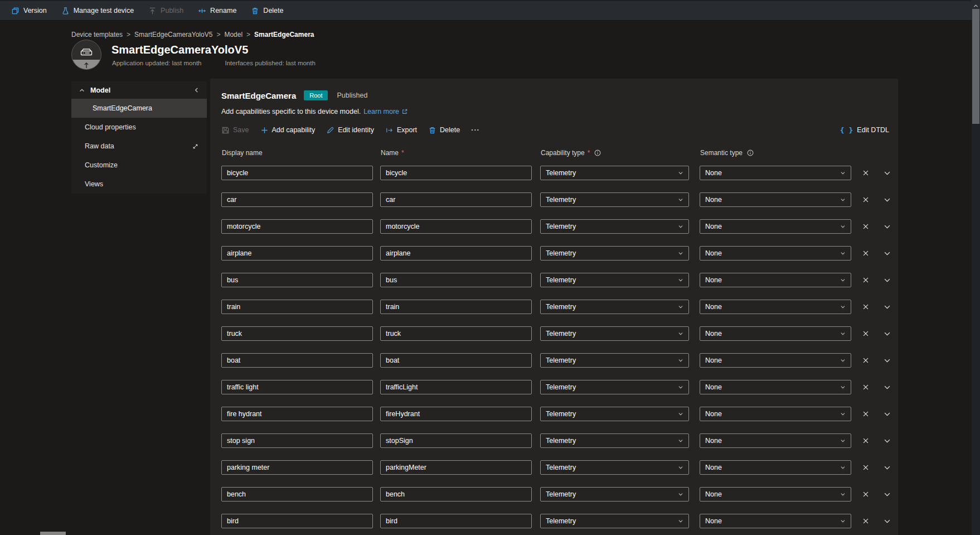 The image size is (980, 535). I want to click on publish-button: Publish, so click(166, 11).